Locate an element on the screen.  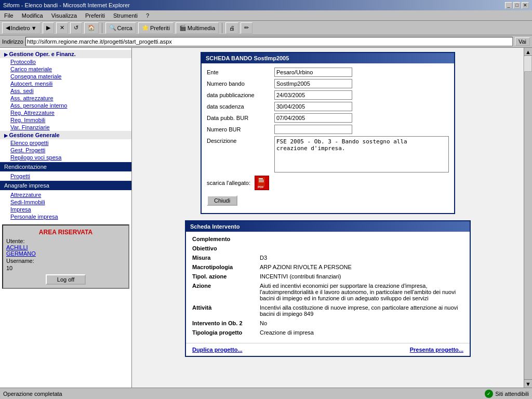
search-label: Cerca is located at coordinates (125, 28).